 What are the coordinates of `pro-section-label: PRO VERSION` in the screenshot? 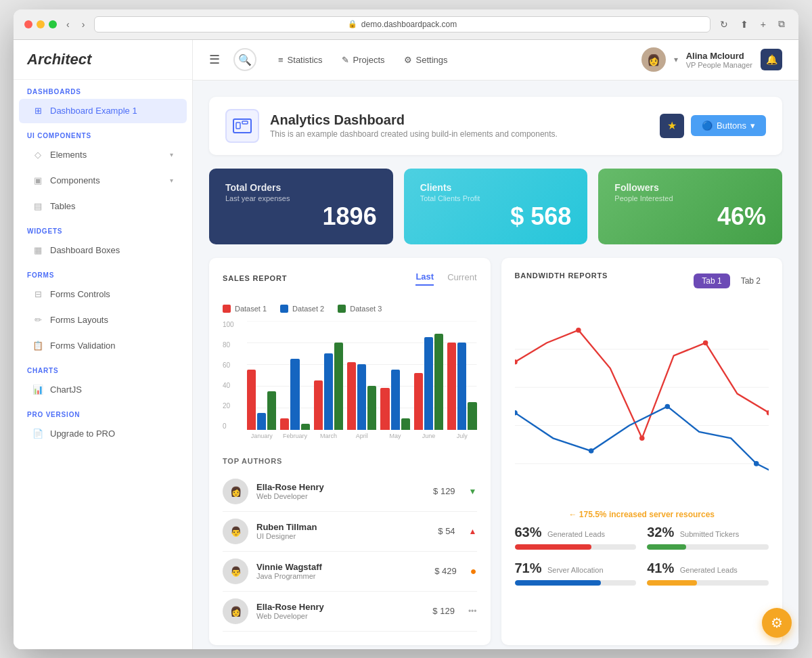 It's located at (103, 412).